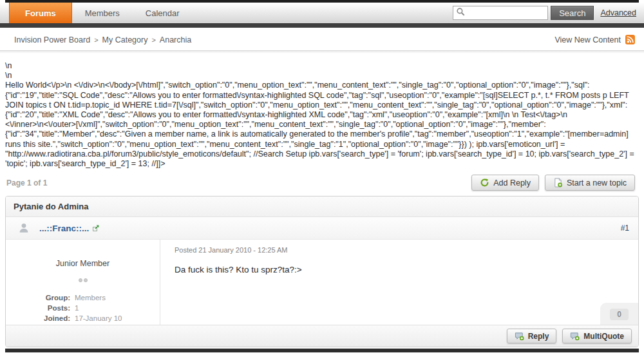 This screenshot has height=355, width=644. Describe the element at coordinates (461, 13) in the screenshot. I see `search-icon` at that location.